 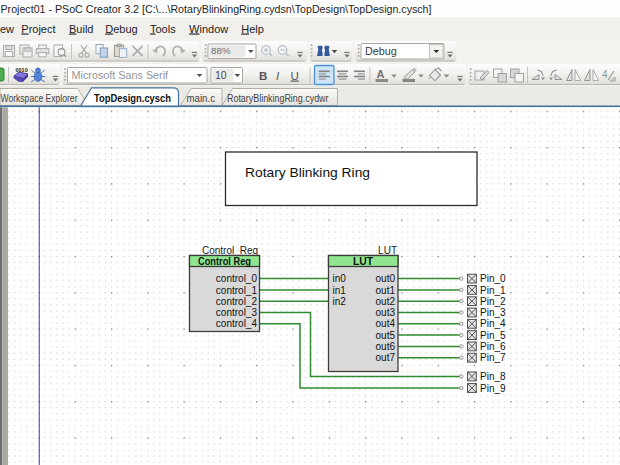 What do you see at coordinates (386, 336) in the screenshot?
I see `svg-text: out5` at bounding box center [386, 336].